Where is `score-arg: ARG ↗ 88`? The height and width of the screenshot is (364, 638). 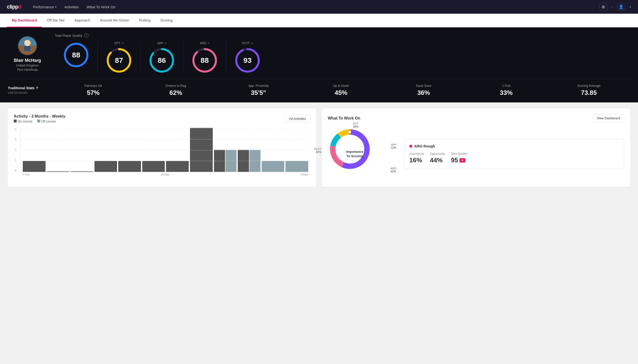 score-arg: ARG ↗ 88 is located at coordinates (205, 58).